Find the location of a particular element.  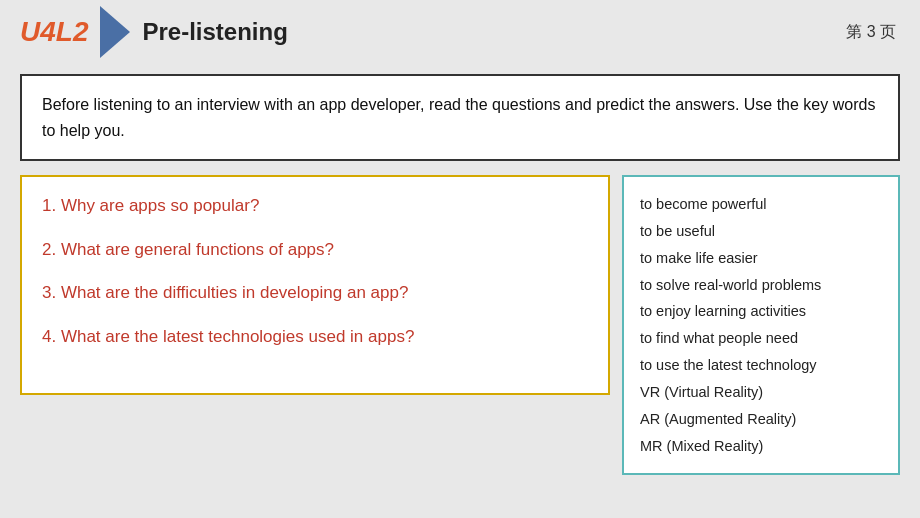

keyword-item: to make life easier is located at coordinates (761, 258).